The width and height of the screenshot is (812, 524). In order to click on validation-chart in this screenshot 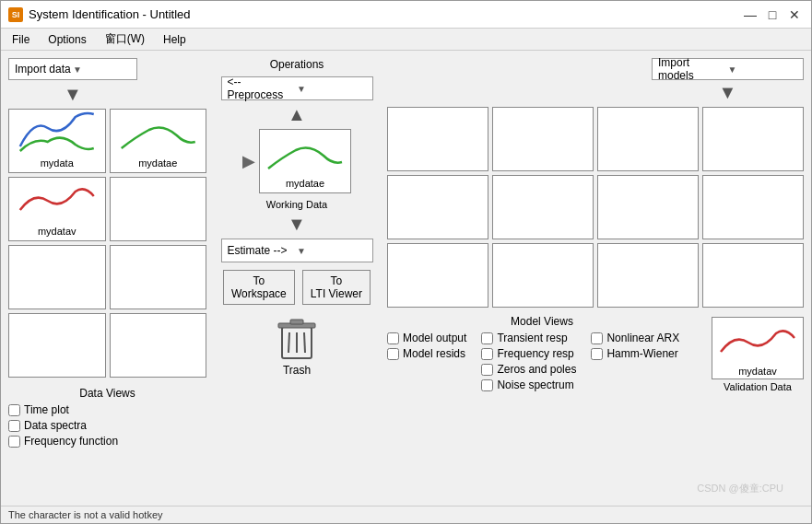, I will do `click(758, 343)`.